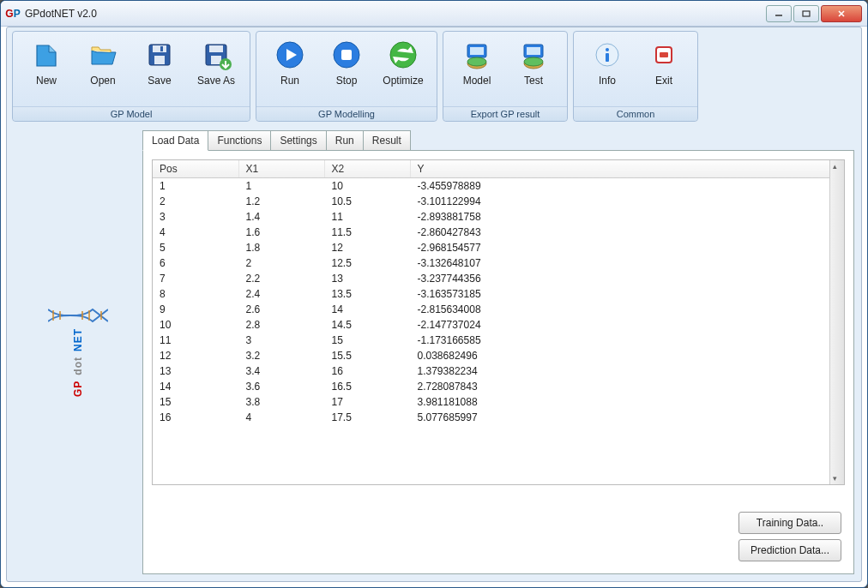 Image resolution: width=868 pixels, height=588 pixels. I want to click on saveas-button: Save As, so click(216, 70).